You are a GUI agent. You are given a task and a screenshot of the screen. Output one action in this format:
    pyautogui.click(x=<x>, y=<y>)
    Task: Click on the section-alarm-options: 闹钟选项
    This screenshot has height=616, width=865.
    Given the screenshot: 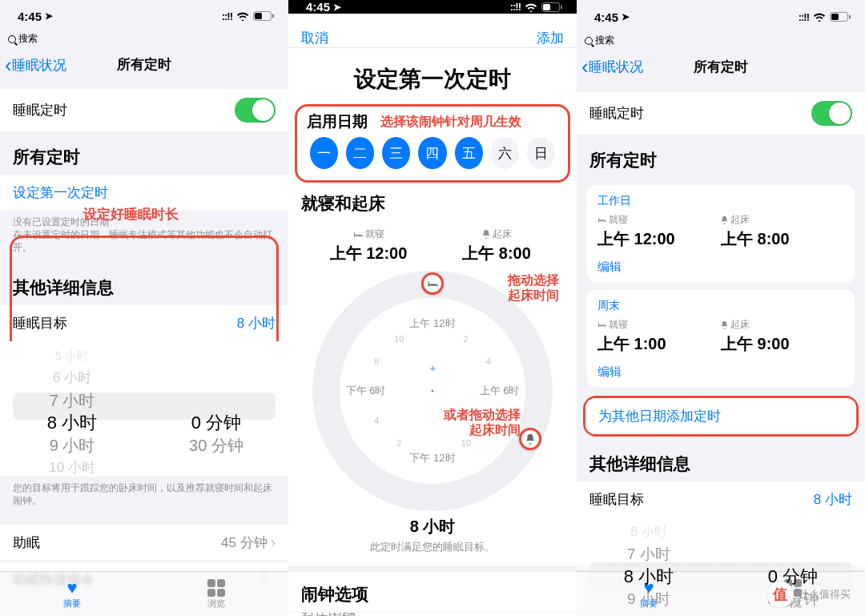 What is the action you would take?
    pyautogui.click(x=432, y=592)
    